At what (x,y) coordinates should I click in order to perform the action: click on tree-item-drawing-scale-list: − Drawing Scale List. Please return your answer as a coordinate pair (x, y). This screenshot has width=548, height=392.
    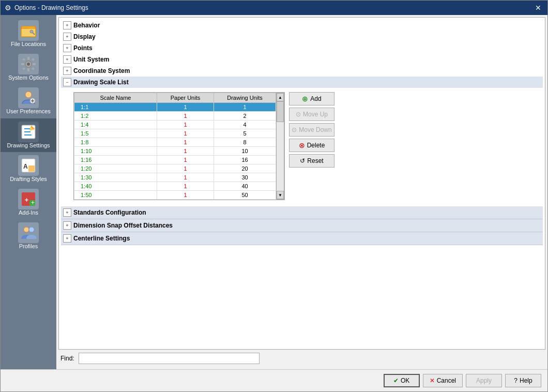
    Looking at the image, I should click on (302, 82).